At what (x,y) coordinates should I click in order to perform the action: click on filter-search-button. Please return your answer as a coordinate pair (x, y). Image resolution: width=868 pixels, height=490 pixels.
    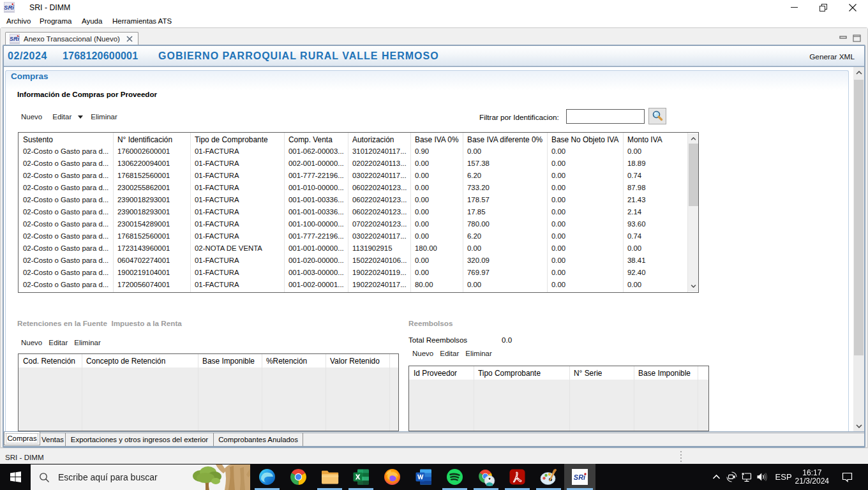
    Looking at the image, I should click on (657, 116).